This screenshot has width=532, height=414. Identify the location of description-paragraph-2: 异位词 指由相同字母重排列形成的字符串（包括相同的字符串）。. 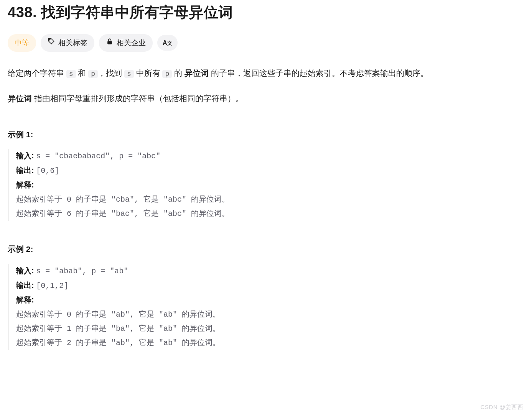
(266, 99).